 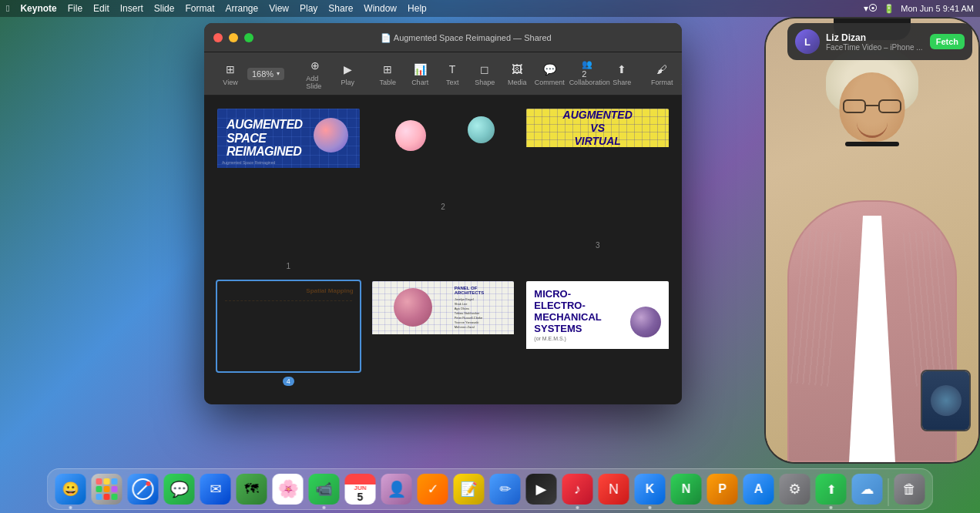 I want to click on collaboration-button: 👥 2 Collaboration, so click(x=589, y=74).